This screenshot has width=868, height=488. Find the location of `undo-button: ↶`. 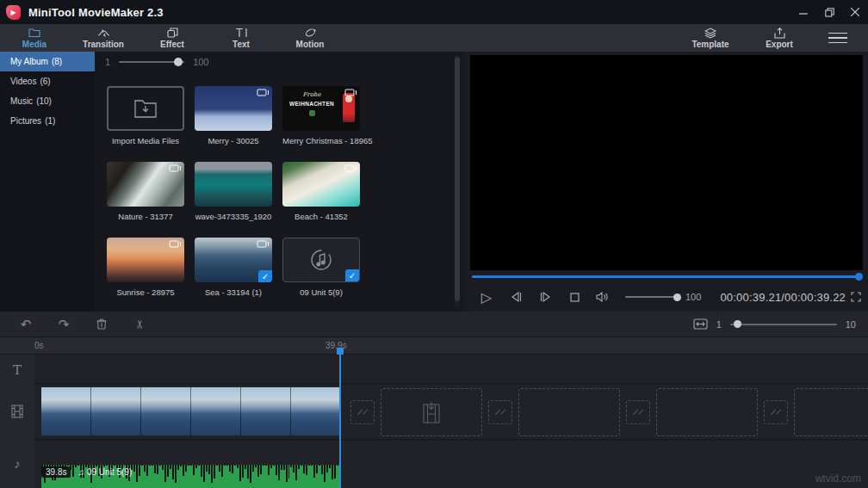

undo-button: ↶ is located at coordinates (26, 324).